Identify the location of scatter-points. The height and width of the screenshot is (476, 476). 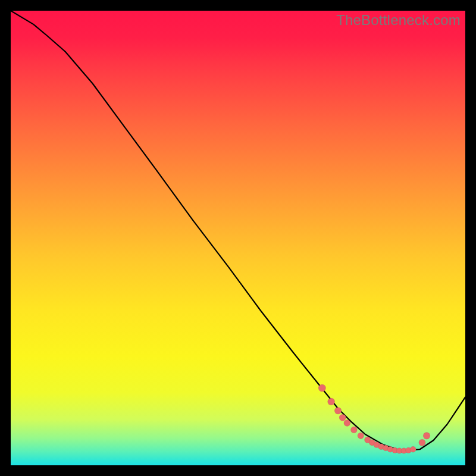
(374, 419).